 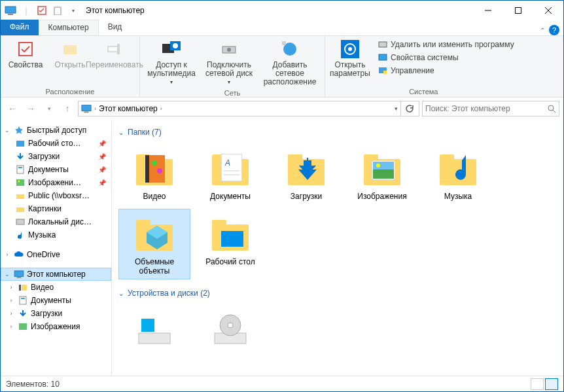 I want to click on folder-item: Изображения, so click(x=382, y=174).